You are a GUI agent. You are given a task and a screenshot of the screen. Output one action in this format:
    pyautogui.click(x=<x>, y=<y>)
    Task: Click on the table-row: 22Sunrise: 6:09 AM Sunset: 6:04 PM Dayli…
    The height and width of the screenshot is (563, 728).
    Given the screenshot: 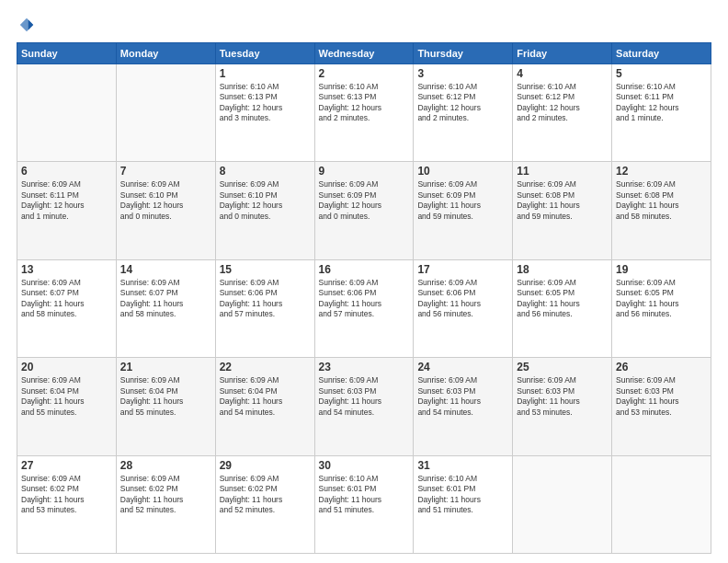 What is the action you would take?
    pyautogui.click(x=265, y=407)
    